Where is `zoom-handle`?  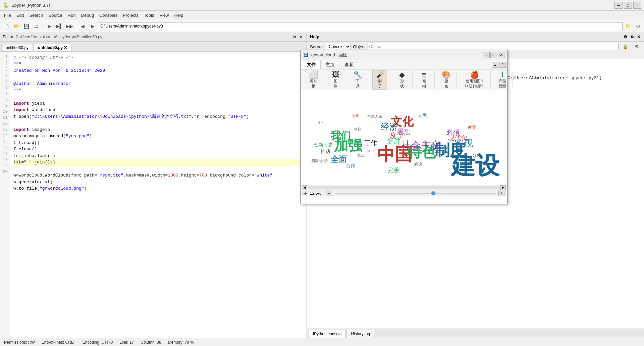 zoom-handle is located at coordinates (433, 193).